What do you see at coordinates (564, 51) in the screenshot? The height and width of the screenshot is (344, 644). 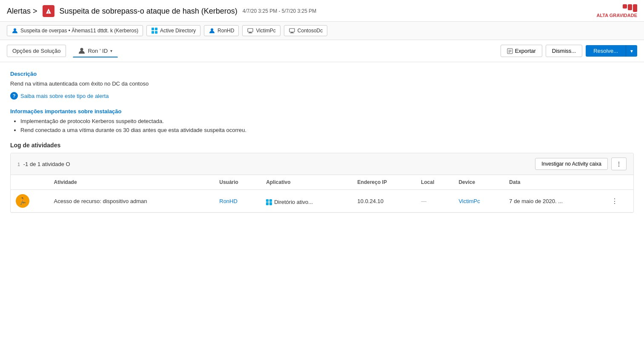 I see `dismiss-button: Dismiss...` at bounding box center [564, 51].